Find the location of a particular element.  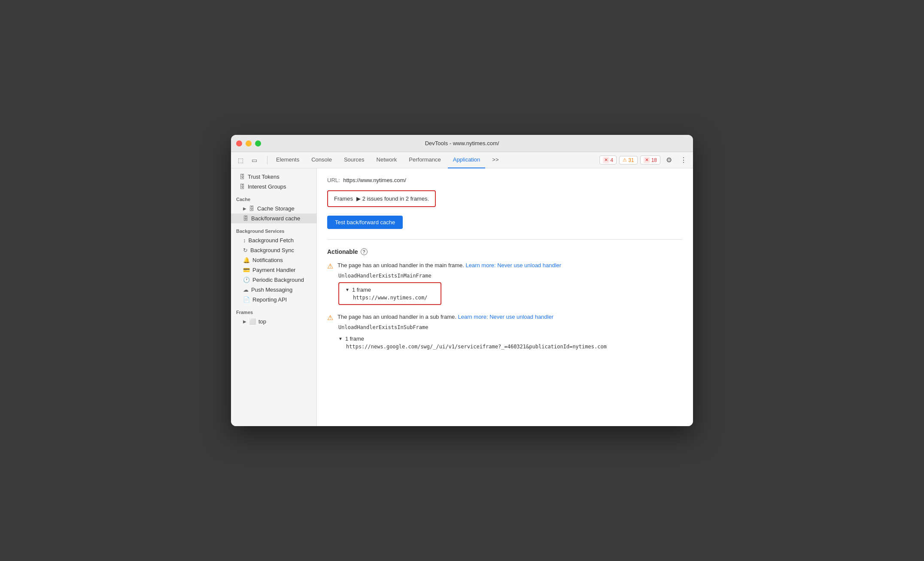

sidebar-item-payment-handler: 💳 Payment Handler is located at coordinates (274, 270).